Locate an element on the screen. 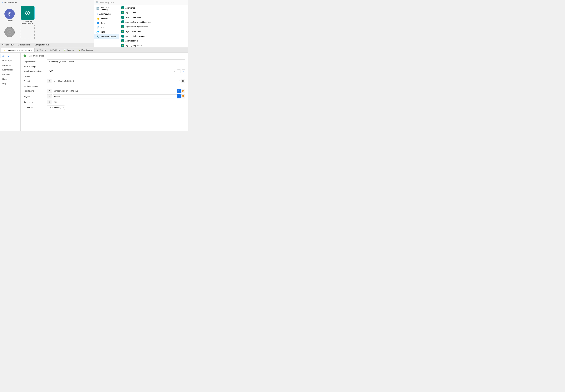 This screenshot has height=392, width=565. nav-mime-type: MIME Type is located at coordinates (10, 61).